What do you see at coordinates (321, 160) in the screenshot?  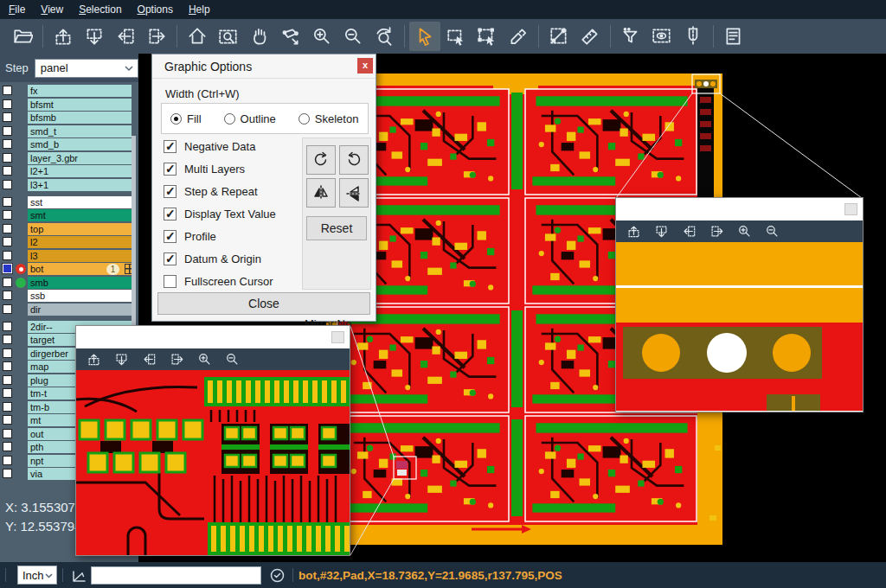 I see `rotate-cw-button` at bounding box center [321, 160].